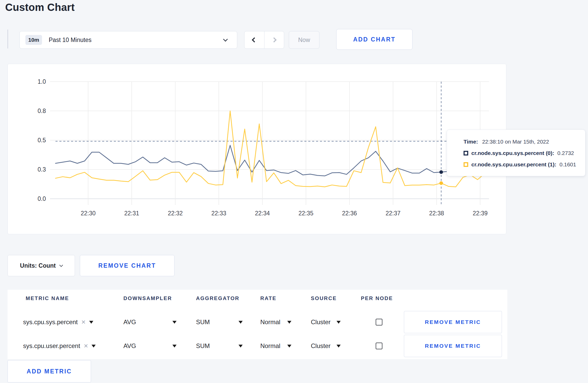 This screenshot has width=588, height=383. What do you see at coordinates (128, 40) in the screenshot?
I see `time-window-select: 10m Past 10 Minutes` at bounding box center [128, 40].